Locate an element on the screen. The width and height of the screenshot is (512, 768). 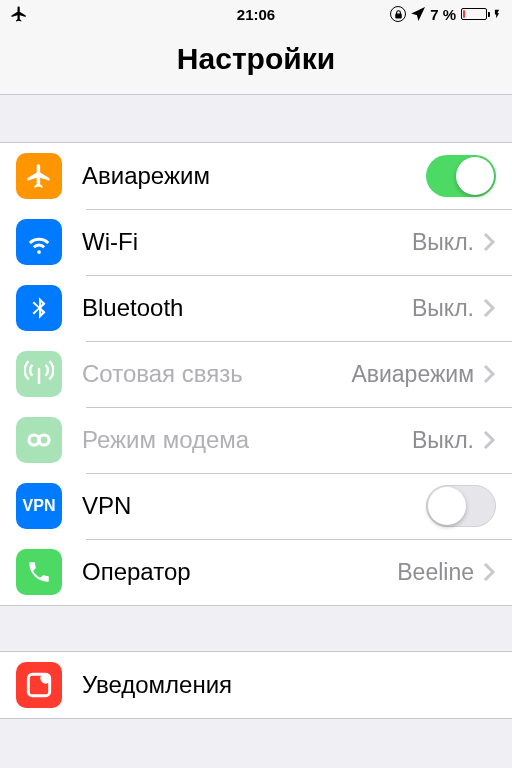
bluetooth-label: Bluetooth is located at coordinates (247, 308).